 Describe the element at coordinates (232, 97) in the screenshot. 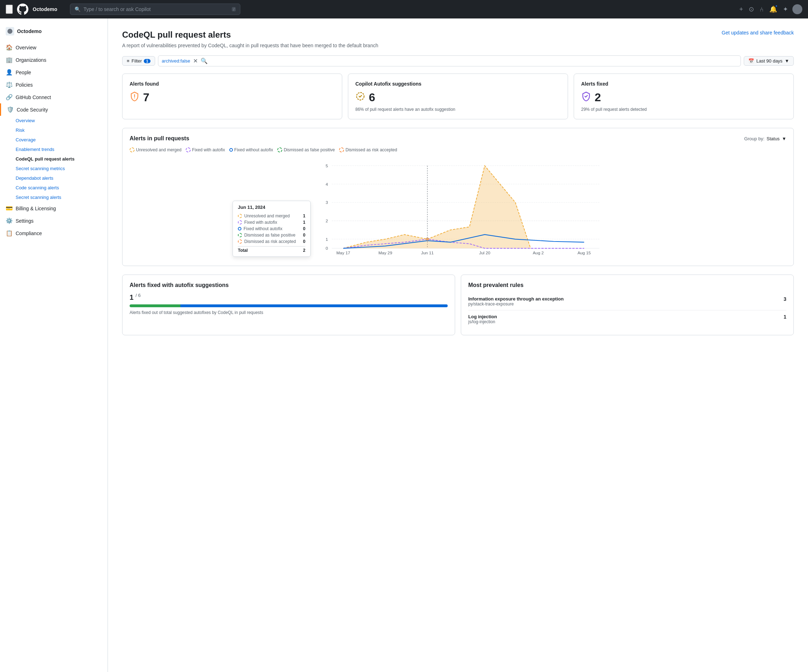

I see `alerts-found-value: 7` at that location.